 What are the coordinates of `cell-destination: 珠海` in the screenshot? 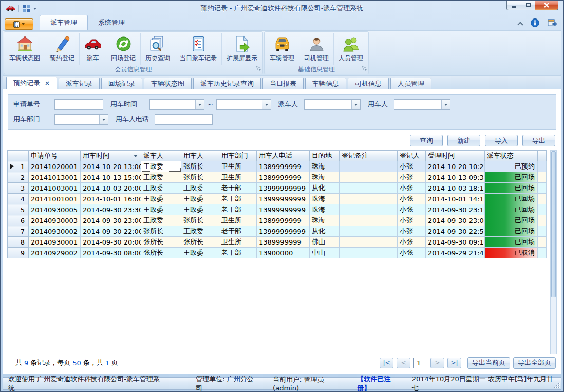 It's located at (325, 199).